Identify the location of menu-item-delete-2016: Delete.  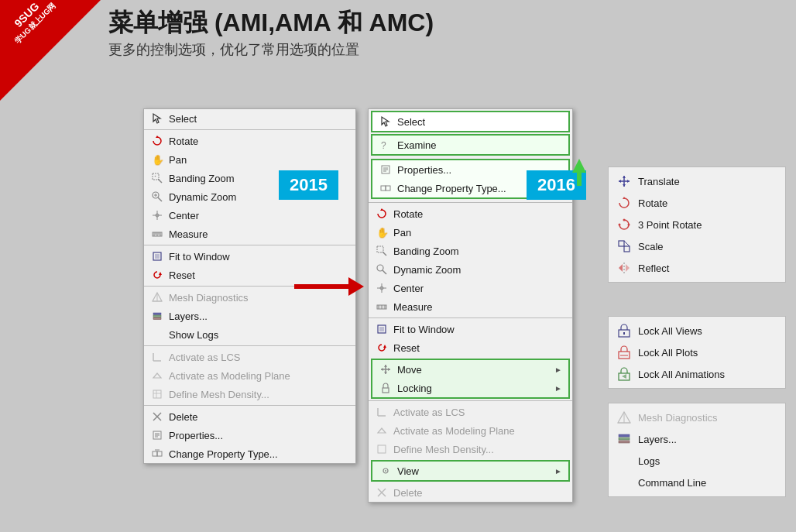
(471, 493).